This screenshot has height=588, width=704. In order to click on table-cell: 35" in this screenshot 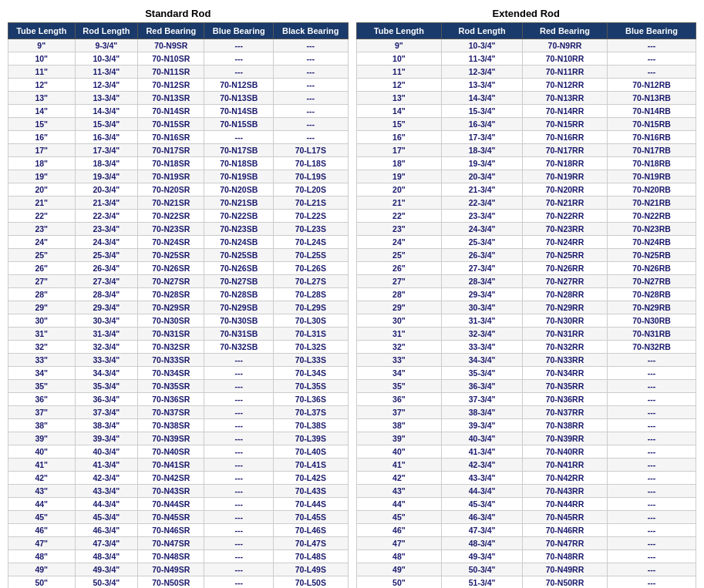, I will do `click(399, 387)`.